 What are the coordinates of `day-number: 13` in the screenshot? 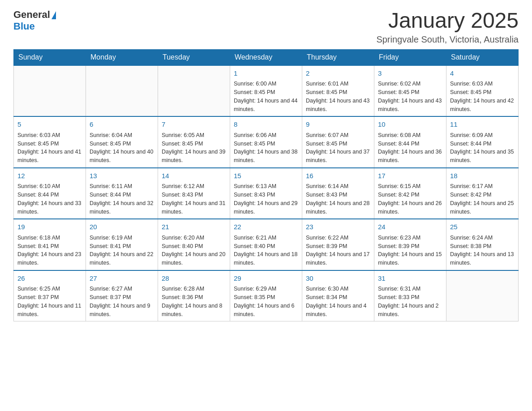 It's located at (122, 176).